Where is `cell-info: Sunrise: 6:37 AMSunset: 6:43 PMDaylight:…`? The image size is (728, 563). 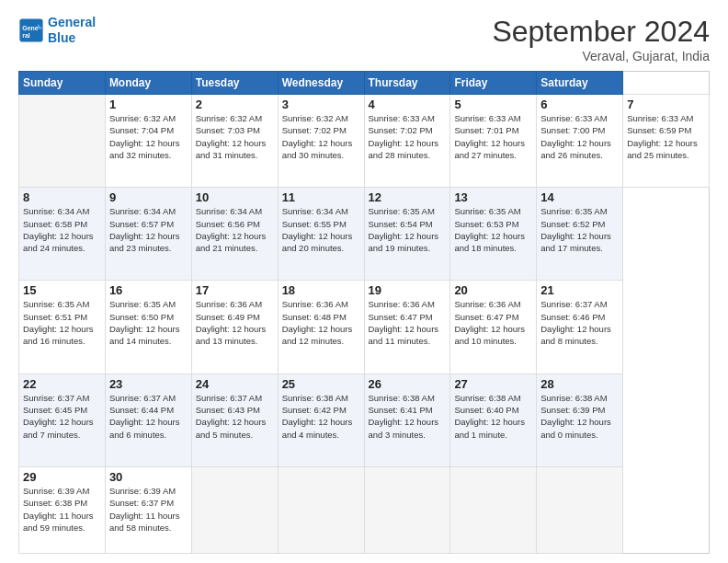
cell-info: Sunrise: 6:37 AMSunset: 6:43 PMDaylight:… is located at coordinates (232, 416).